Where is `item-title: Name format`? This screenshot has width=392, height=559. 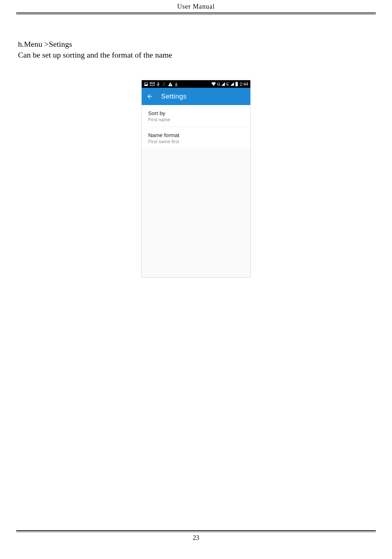
item-title: Name format is located at coordinates (196, 135).